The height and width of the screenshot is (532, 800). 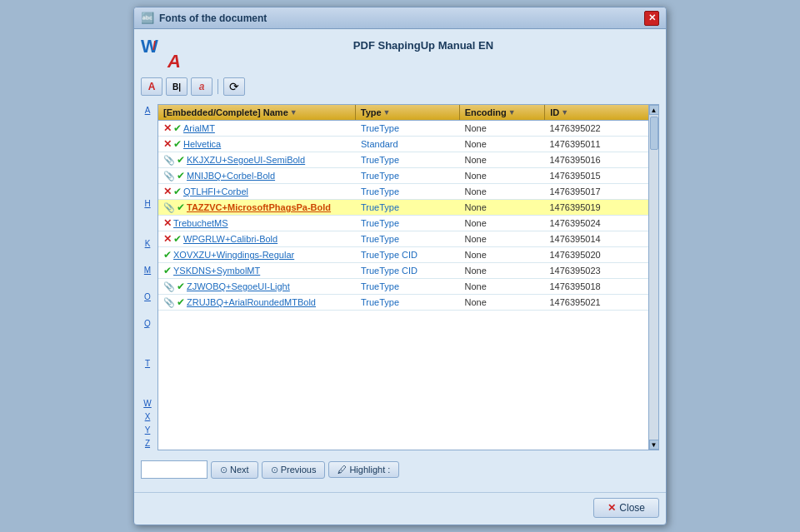 What do you see at coordinates (148, 444) in the screenshot?
I see `alpha-z: Z` at bounding box center [148, 444].